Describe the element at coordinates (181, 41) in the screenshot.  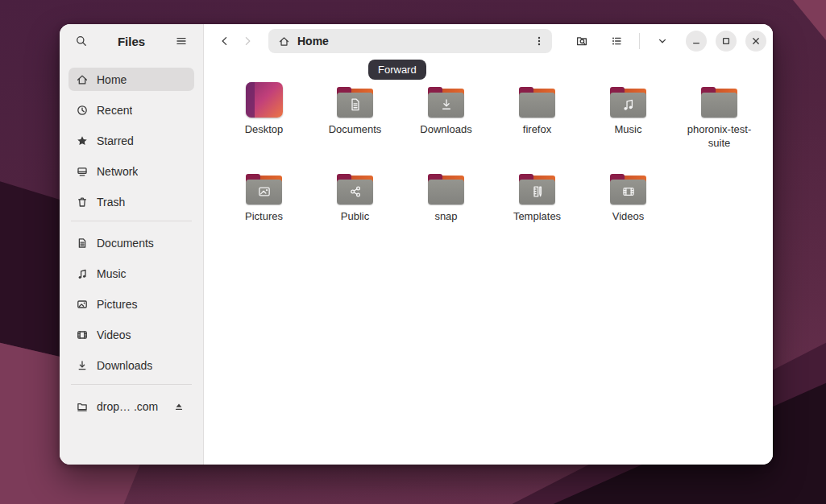
I see `main-menu-button` at that location.